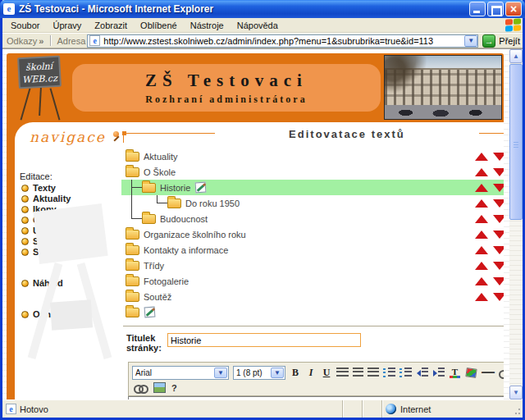 This screenshot has height=420, width=525. I want to click on align-center-icon, so click(358, 372).